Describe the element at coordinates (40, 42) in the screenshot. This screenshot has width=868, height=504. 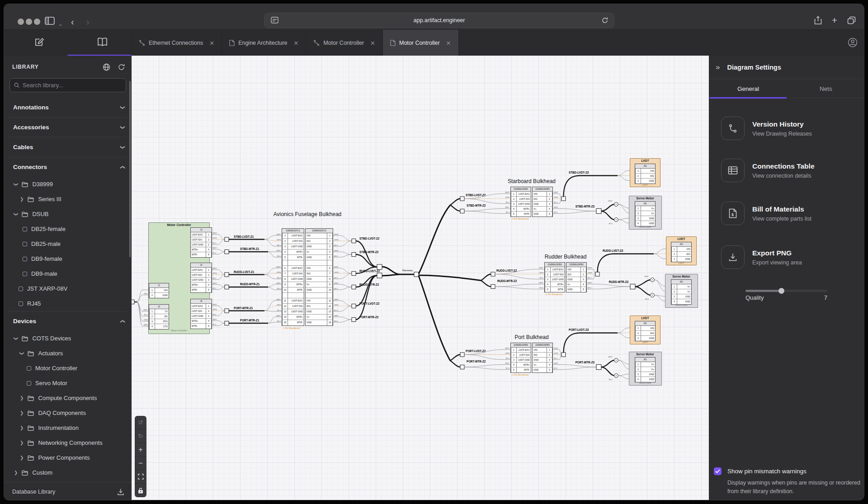
I see `compose-icon` at that location.